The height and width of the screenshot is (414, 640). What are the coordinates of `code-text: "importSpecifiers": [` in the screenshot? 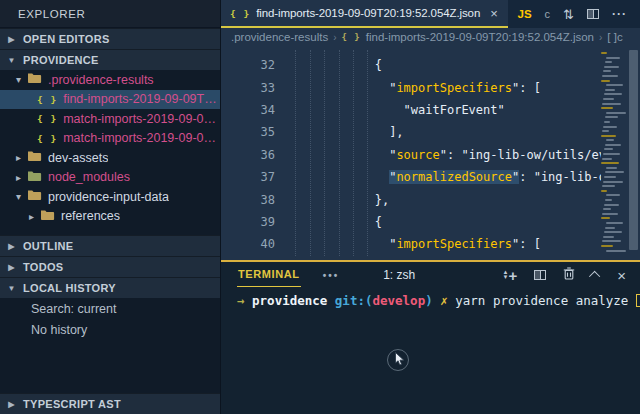 It's located at (414, 244).